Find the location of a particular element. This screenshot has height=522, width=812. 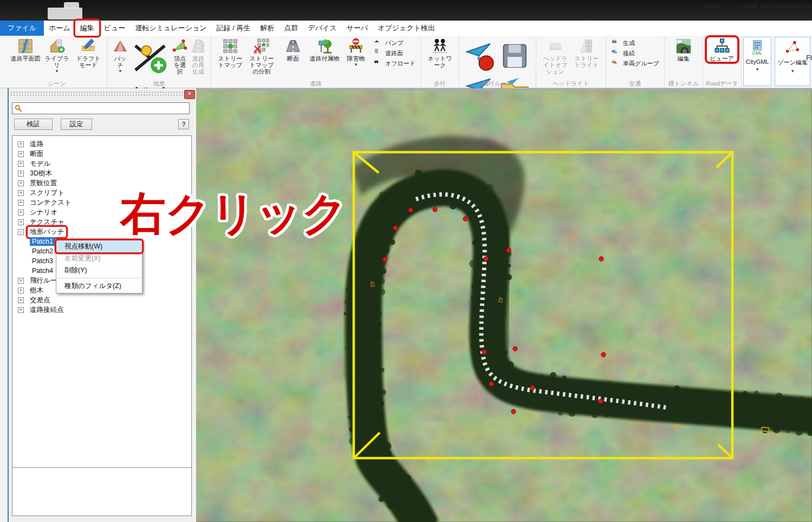

menu-tab-file: ファイル is located at coordinates (22, 28).